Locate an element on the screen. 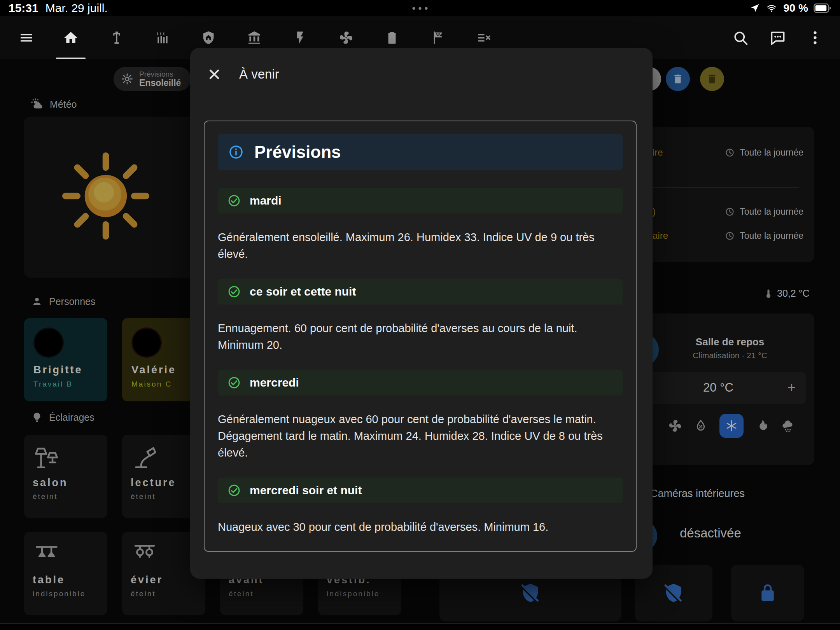 Image resolution: width=840 pixels, height=630 pixels. water-pump-icon is located at coordinates (117, 38).